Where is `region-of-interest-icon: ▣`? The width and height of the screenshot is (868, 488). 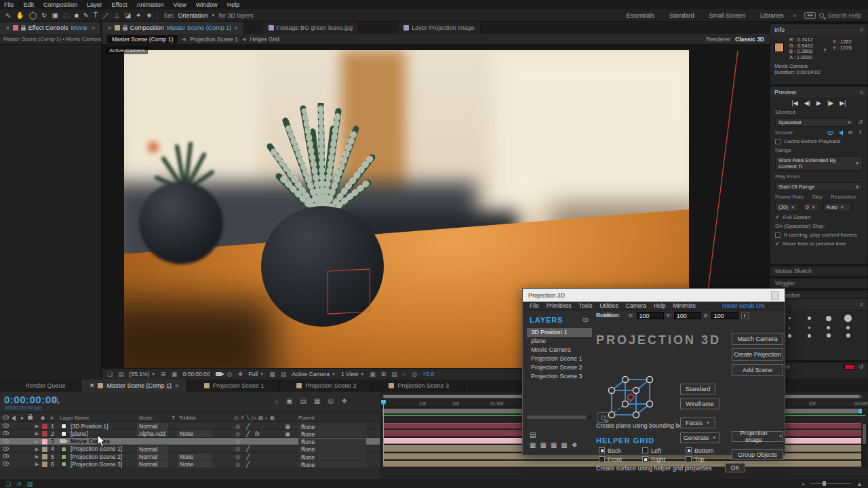 region-of-interest-icon: ▣ is located at coordinates (175, 374).